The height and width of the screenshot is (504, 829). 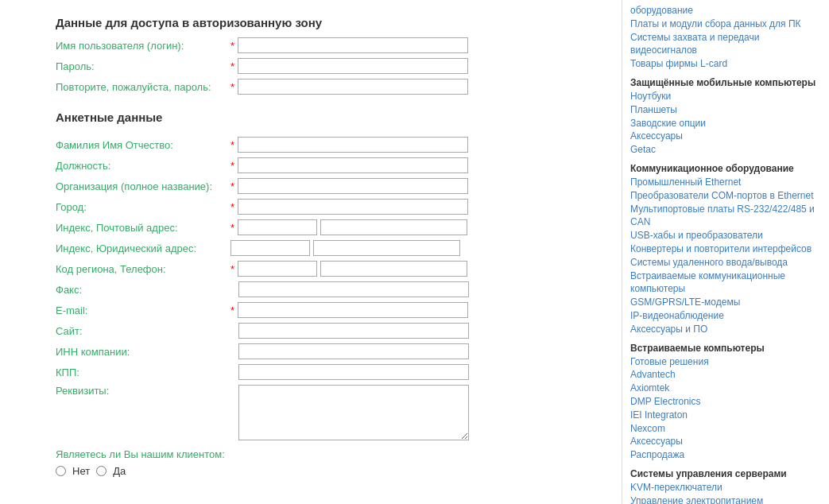 I want to click on radio-yes-label: Да, so click(x=119, y=471).